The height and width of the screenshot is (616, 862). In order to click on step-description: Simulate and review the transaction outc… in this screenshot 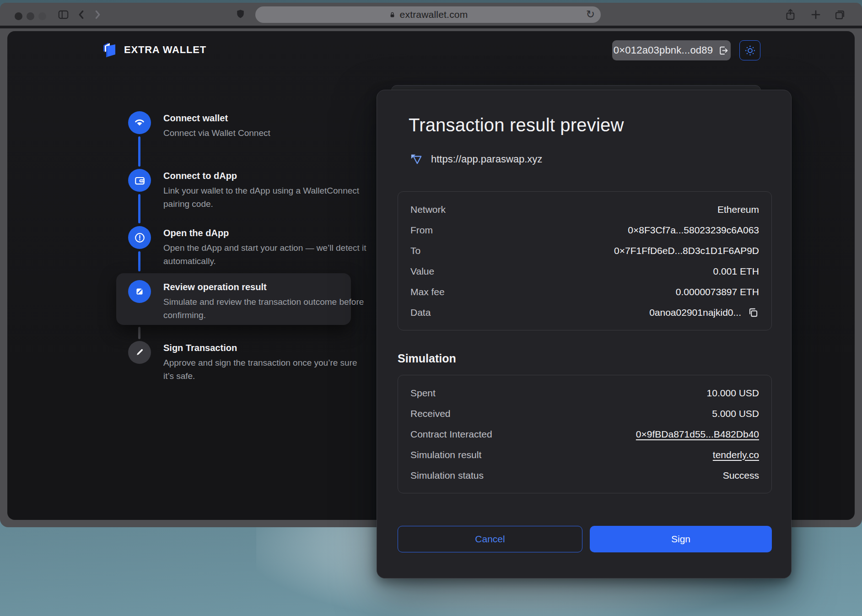, I will do `click(266, 308)`.